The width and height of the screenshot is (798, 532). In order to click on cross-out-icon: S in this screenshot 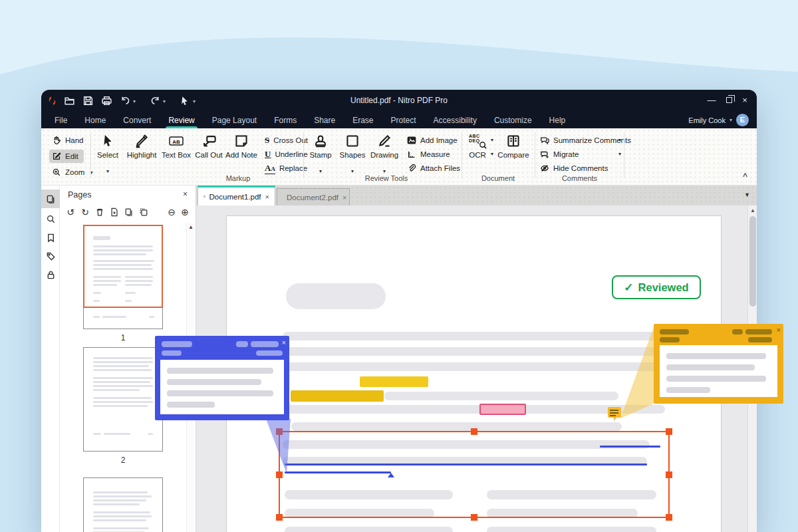, I will do `click(267, 140)`.